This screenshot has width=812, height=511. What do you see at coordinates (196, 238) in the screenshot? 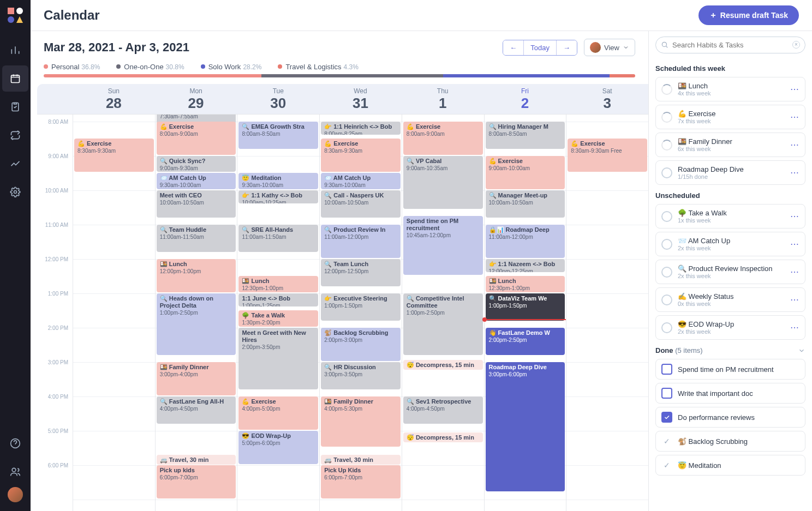
I see `calendar-event: 🔍 Team Huddle11:00am-11:50am` at bounding box center [196, 238].